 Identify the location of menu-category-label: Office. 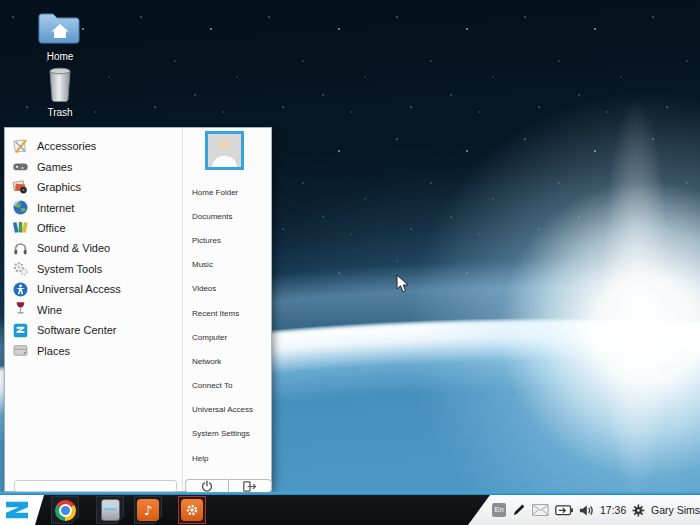
(52, 228).